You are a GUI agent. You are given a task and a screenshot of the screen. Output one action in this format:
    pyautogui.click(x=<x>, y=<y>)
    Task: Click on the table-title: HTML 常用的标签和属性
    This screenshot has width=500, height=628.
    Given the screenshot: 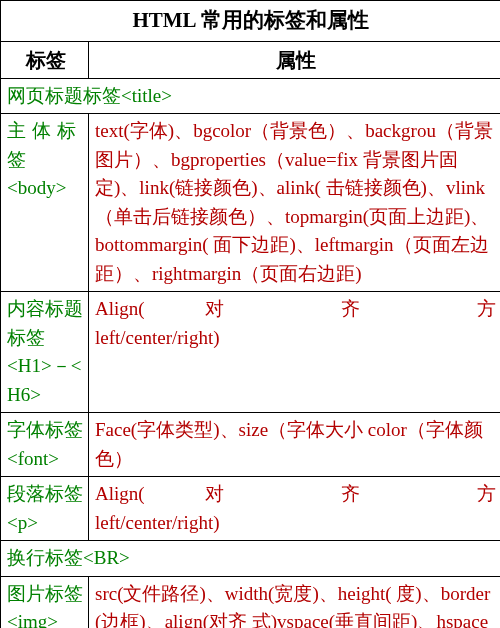 What is the action you would take?
    pyautogui.click(x=251, y=22)
    